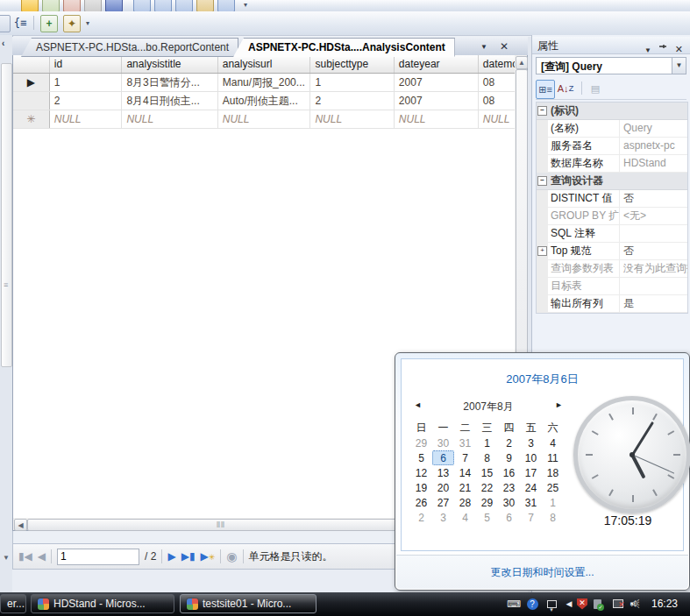 The image size is (690, 616). What do you see at coordinates (93, 6) in the screenshot?
I see `save-icon` at bounding box center [93, 6].